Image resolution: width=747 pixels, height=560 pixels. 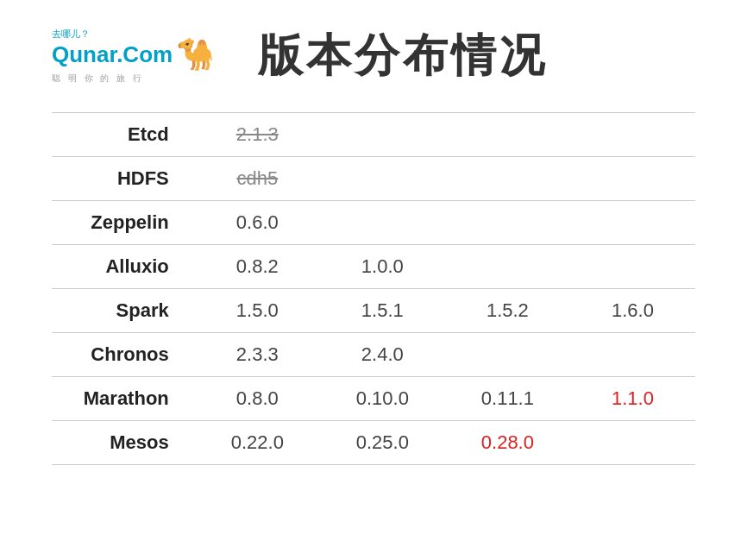 I want to click on row-name: Spark, so click(x=123, y=311).